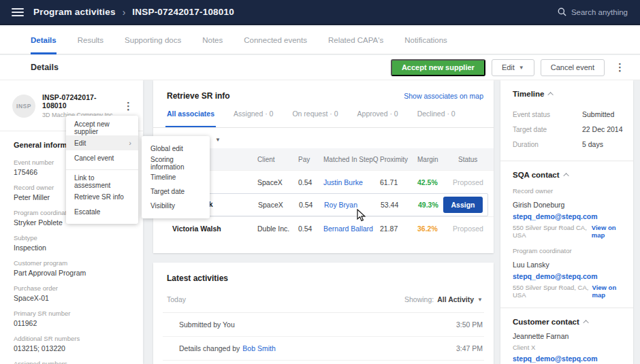 This screenshot has height=364, width=640. I want to click on col-pay: Pay, so click(307, 159).